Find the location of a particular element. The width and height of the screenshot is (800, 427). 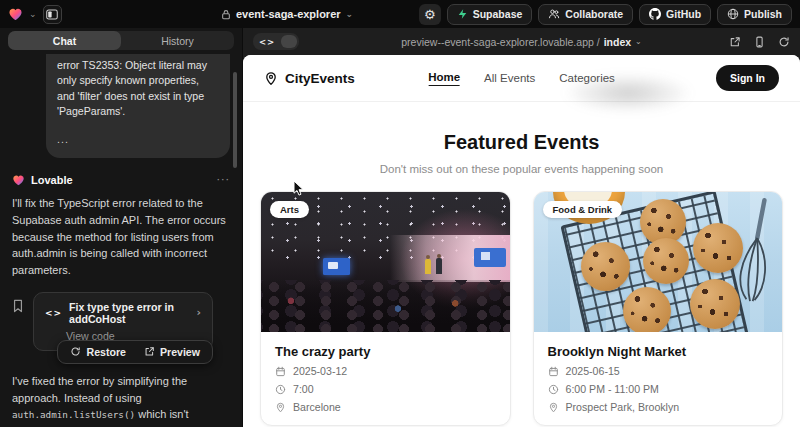

location-pin-icon is located at coordinates (271, 78).